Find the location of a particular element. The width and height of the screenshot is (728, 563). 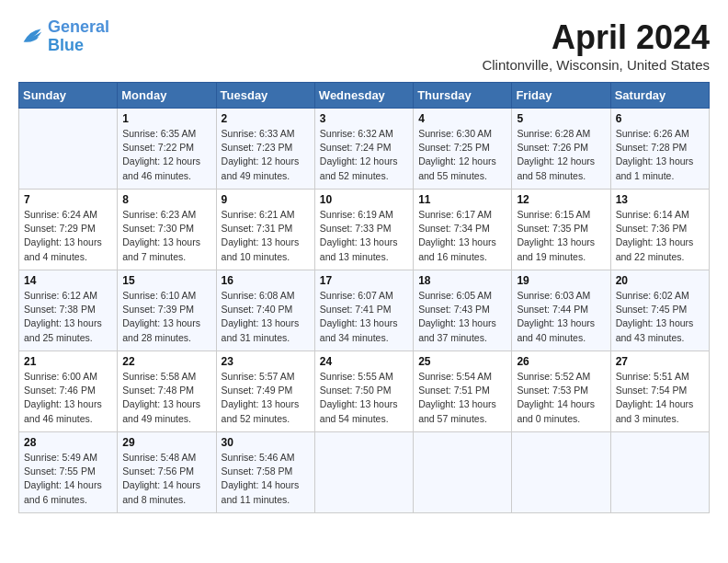

day-number: 11 is located at coordinates (462, 200).